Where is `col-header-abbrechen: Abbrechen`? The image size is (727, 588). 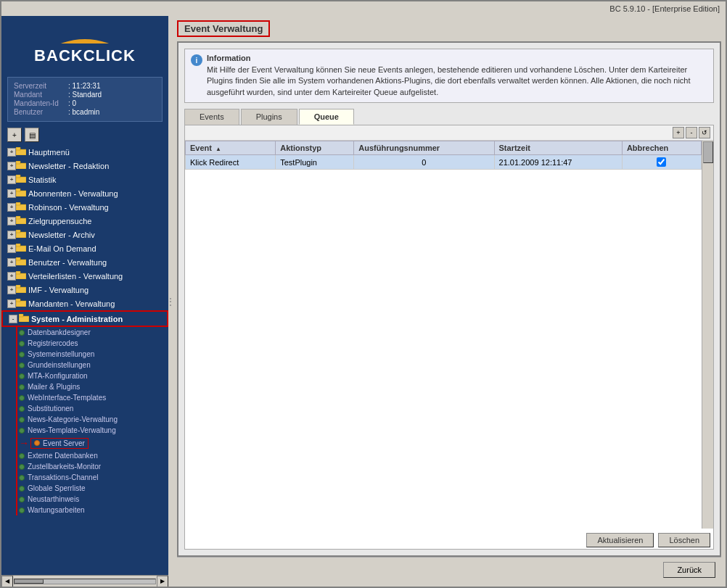
col-header-abbrechen: Abbrechen is located at coordinates (662, 148).